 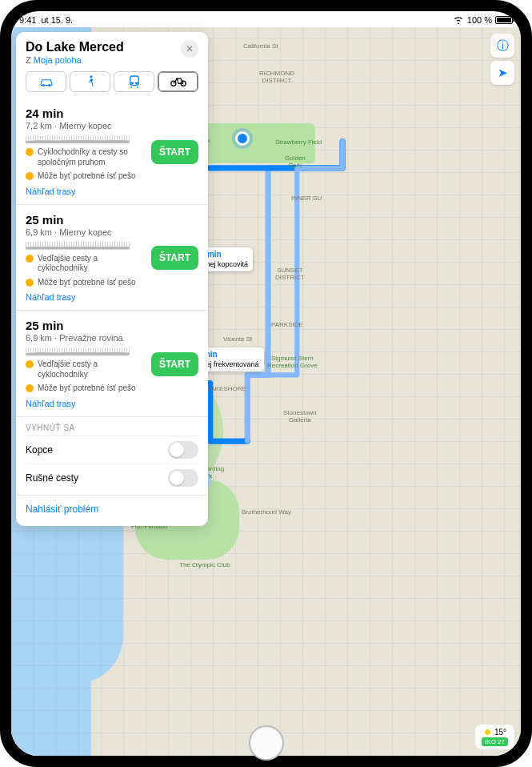 What do you see at coordinates (52, 478) in the screenshot?
I see `avoid-busy-label: Rušné cesty` at bounding box center [52, 478].